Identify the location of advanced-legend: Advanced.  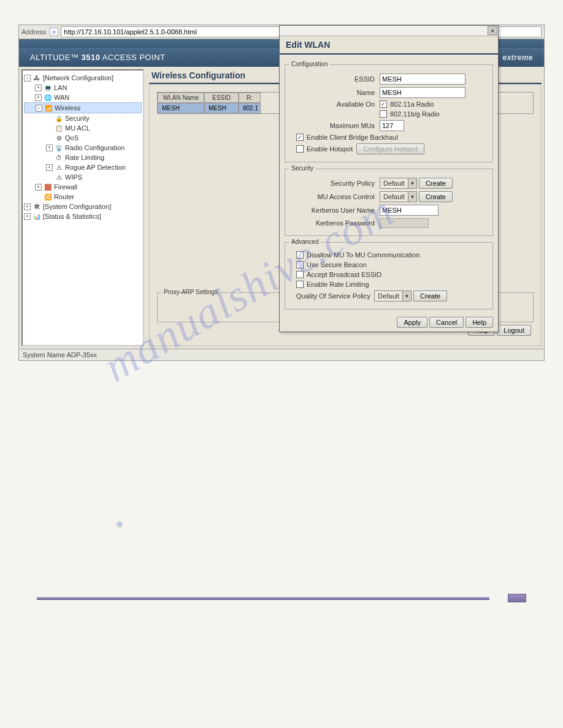
(305, 241).